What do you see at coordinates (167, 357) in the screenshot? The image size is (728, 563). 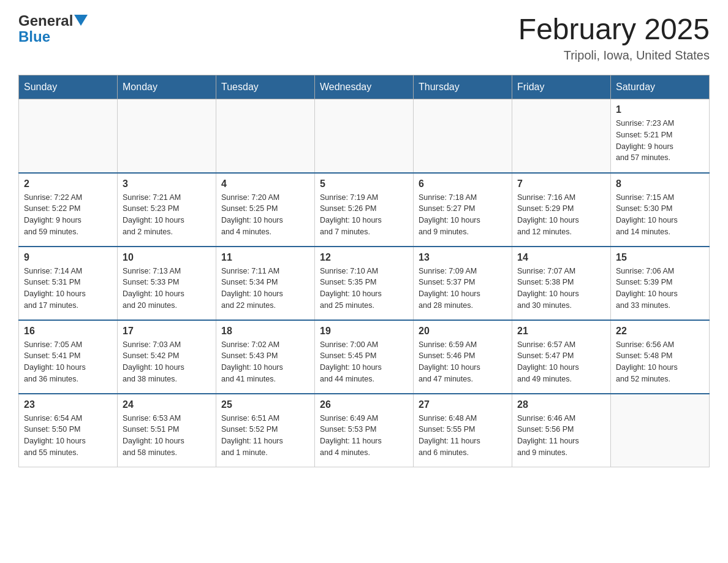 I see `calendar-cell: 17Sunrise: 7:03 AM Sunset: 5:42 PM Dayli…` at bounding box center [167, 357].